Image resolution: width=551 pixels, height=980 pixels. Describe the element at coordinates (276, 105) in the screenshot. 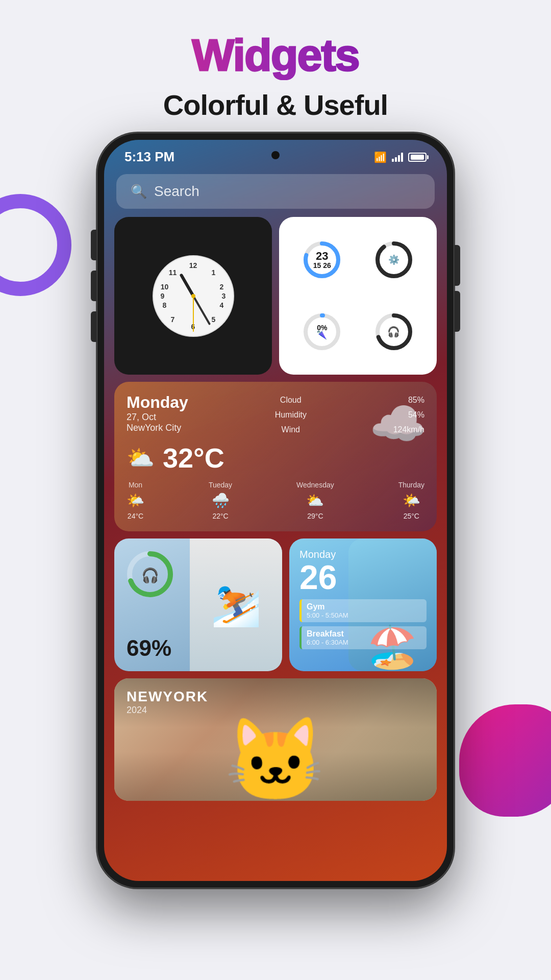

I see `app-subtitle: Colorful & Useful` at that location.